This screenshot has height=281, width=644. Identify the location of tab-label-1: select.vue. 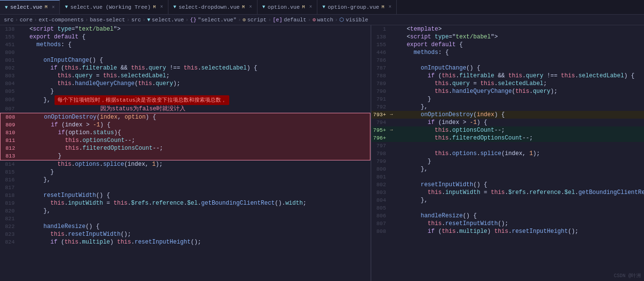
(26, 7).